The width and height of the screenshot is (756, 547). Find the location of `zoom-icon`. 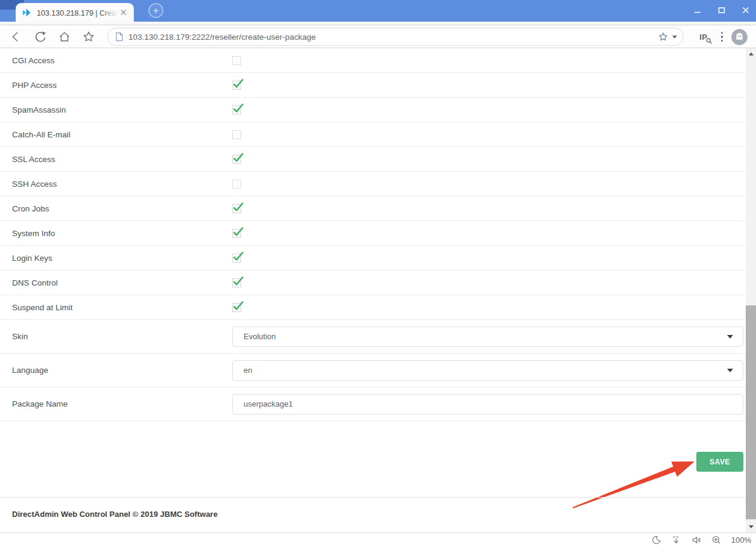

zoom-icon is located at coordinates (716, 540).